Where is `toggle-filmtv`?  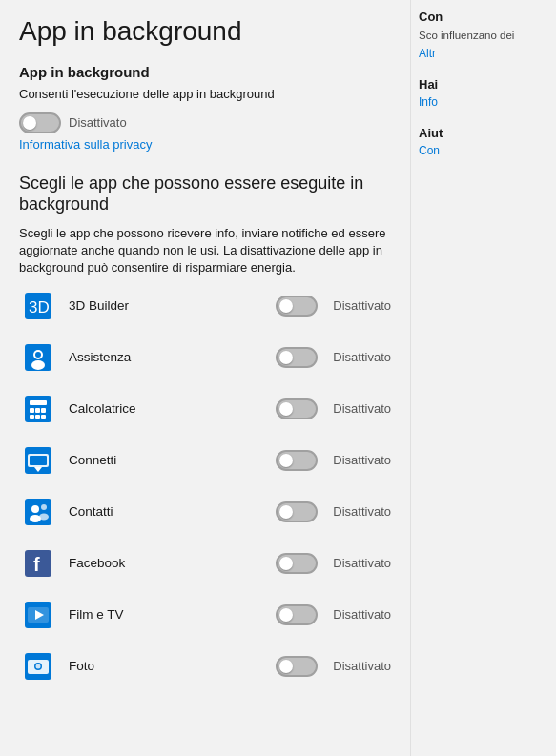
toggle-filmtv is located at coordinates (297, 615).